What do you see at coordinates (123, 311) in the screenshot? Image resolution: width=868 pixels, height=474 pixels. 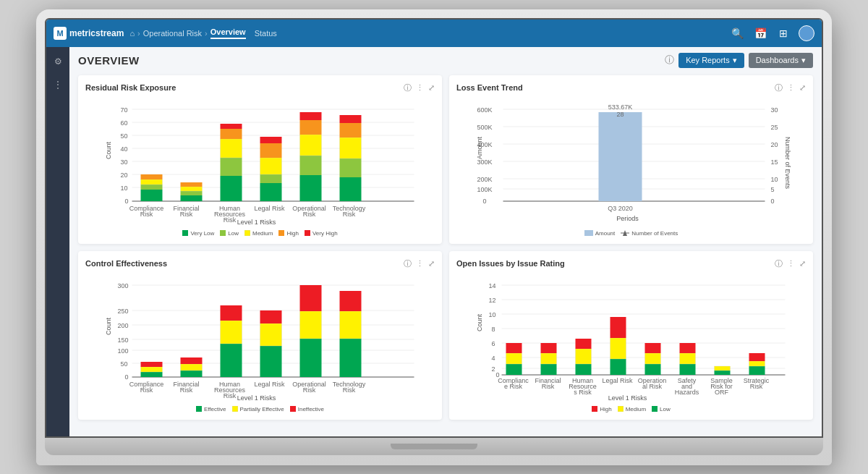 I see `svg-text: 250` at bounding box center [123, 311].